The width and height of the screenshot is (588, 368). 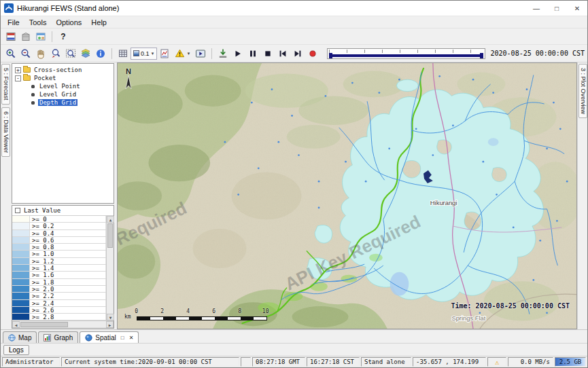 I want to click on scale-tick: 0, so click(x=136, y=311).